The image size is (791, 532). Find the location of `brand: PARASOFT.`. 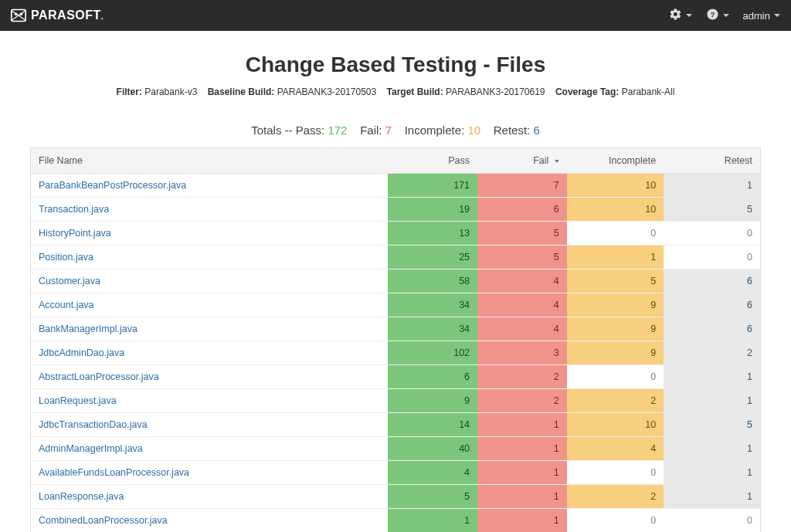

brand: PARASOFT. is located at coordinates (58, 15).